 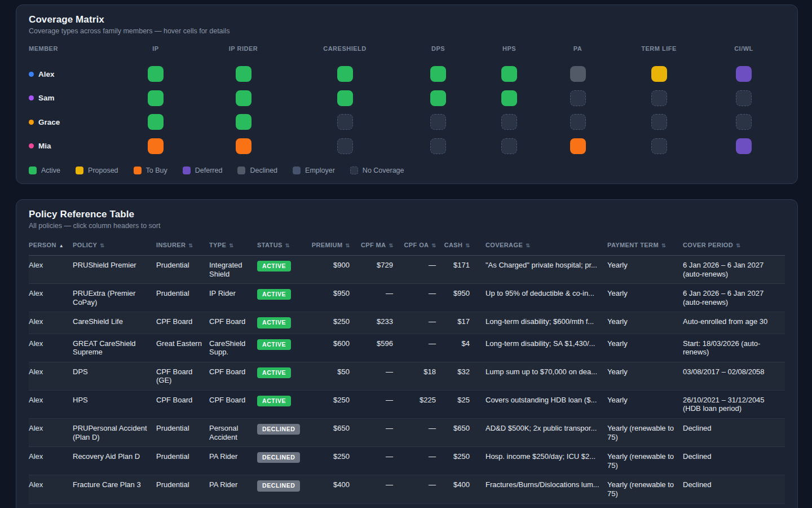 I want to click on col-header-label: CPF MA, so click(x=373, y=245).